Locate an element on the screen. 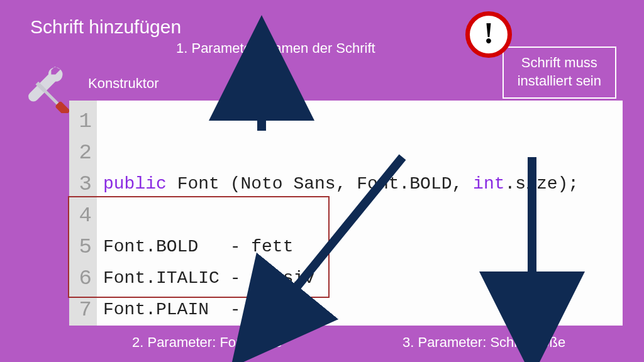 This screenshot has height=362, width=644. param1-label: 1. Parameter: Namen der Schrift is located at coordinates (275, 48).